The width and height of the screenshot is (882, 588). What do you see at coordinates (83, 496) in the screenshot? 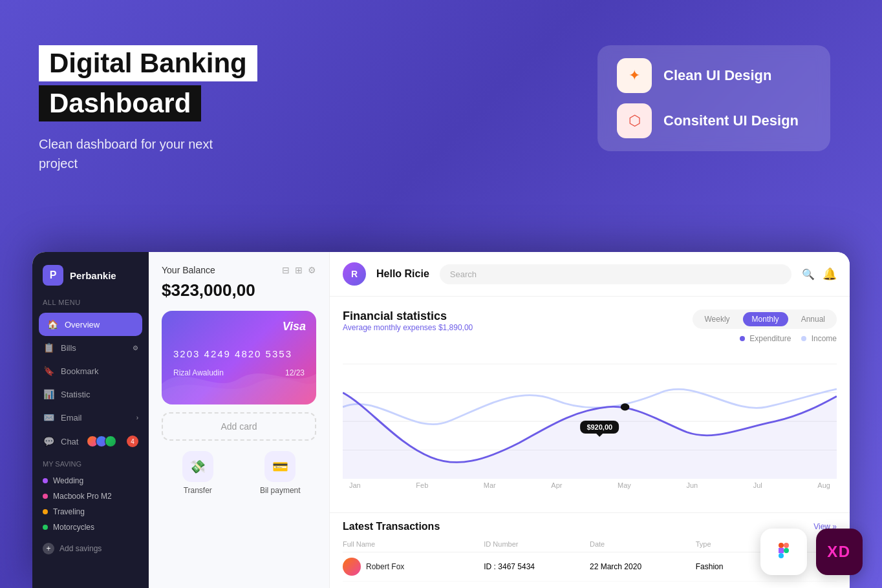
I see `saving-label-macbook: Macbook Pro M2` at bounding box center [83, 496].